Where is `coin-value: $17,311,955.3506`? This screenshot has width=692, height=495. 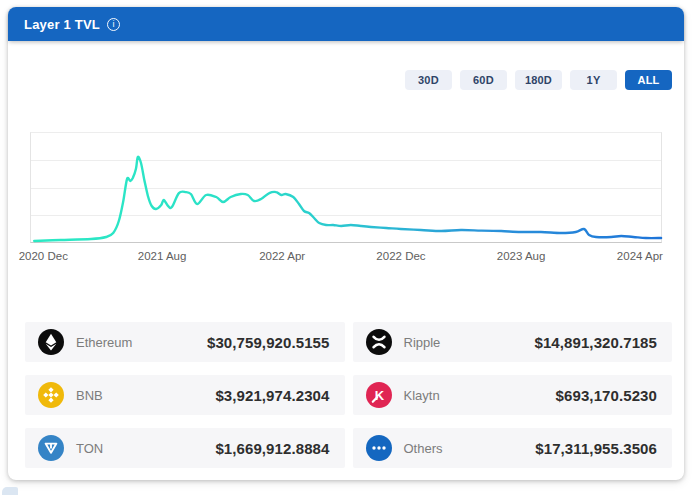
coin-value: $17,311,955.3506 is located at coordinates (596, 448).